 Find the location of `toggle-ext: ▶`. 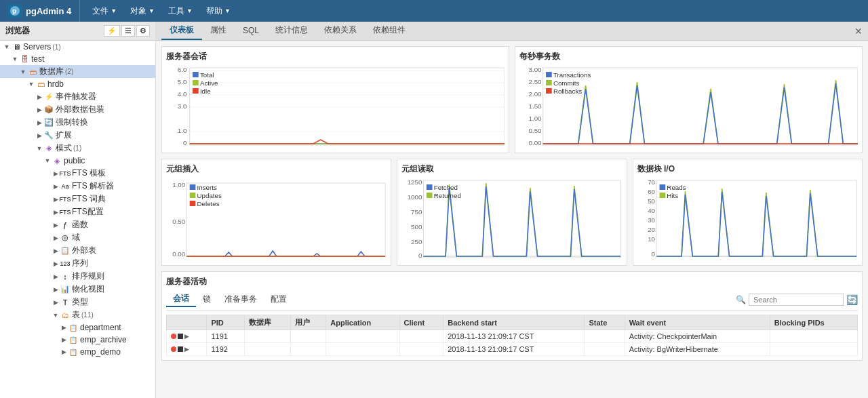

toggle-ext: ▶ is located at coordinates (39, 136).